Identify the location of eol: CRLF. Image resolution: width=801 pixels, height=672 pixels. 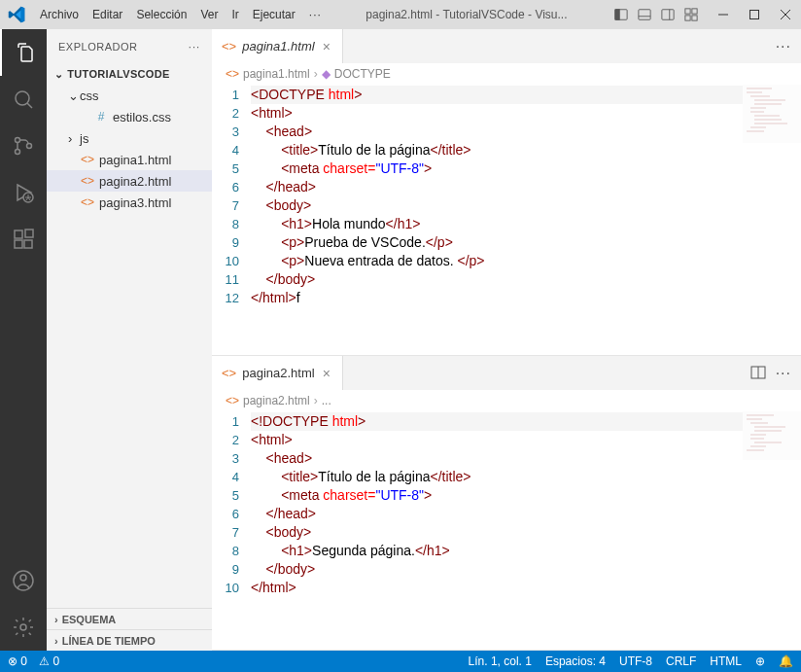
(680, 661).